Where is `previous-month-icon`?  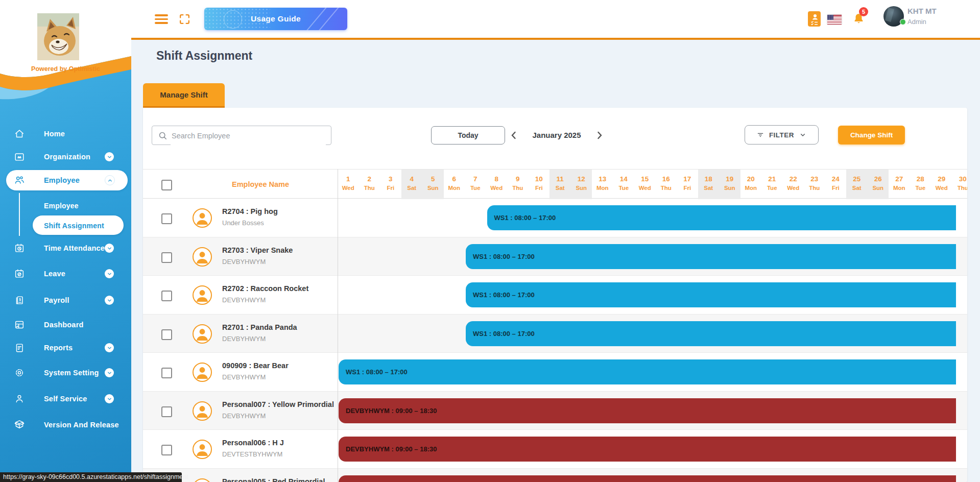 previous-month-icon is located at coordinates (514, 135).